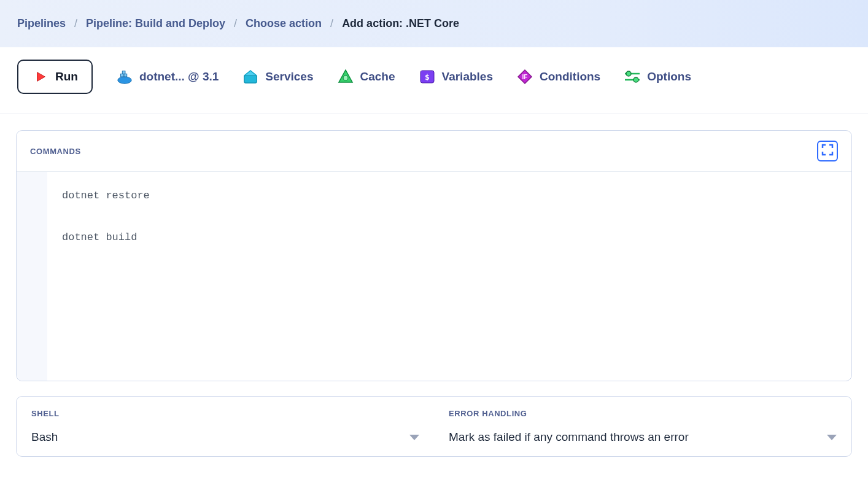  What do you see at coordinates (277, 77) in the screenshot?
I see `tab-services: Services` at bounding box center [277, 77].